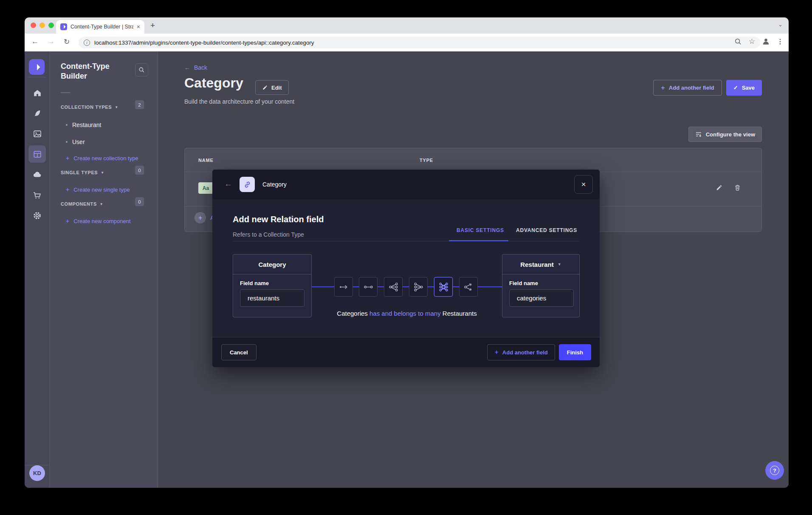 This screenshot has width=812, height=515. What do you see at coordinates (418, 287) in the screenshot?
I see `relation-many-to-one-button` at bounding box center [418, 287].